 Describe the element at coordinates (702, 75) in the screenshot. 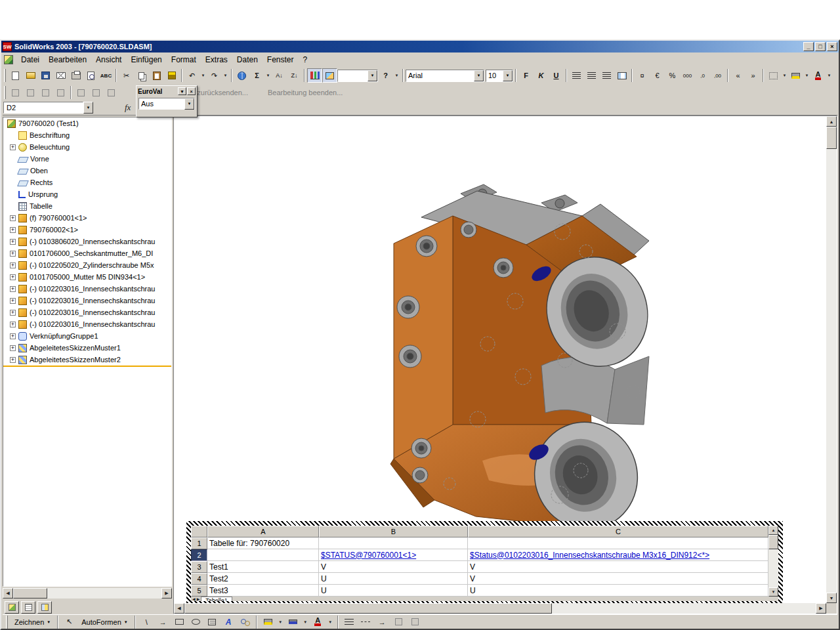

I see `increase-decimal-button: ,0` at that location.